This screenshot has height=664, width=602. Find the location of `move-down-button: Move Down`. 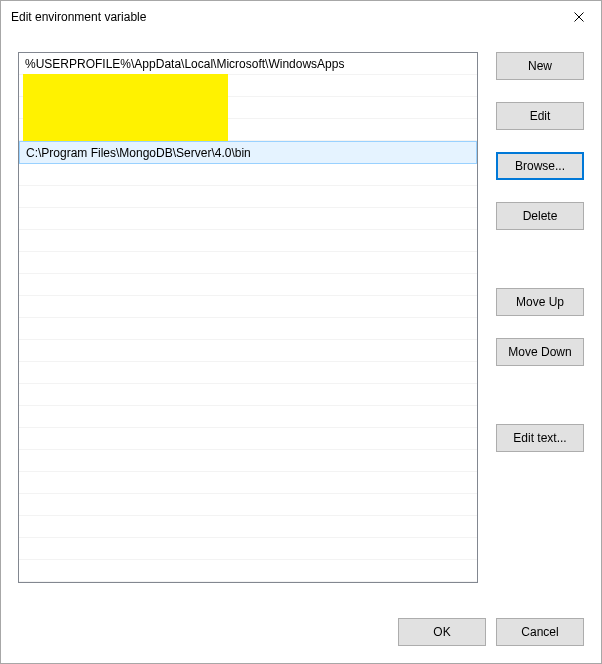

move-down-button: Move Down is located at coordinates (540, 352).